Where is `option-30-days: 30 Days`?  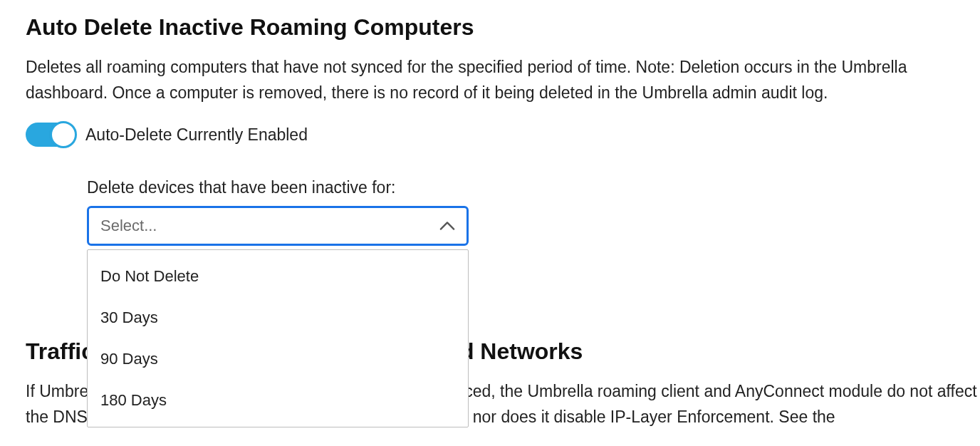 option-30-days: 30 Days is located at coordinates (278, 318).